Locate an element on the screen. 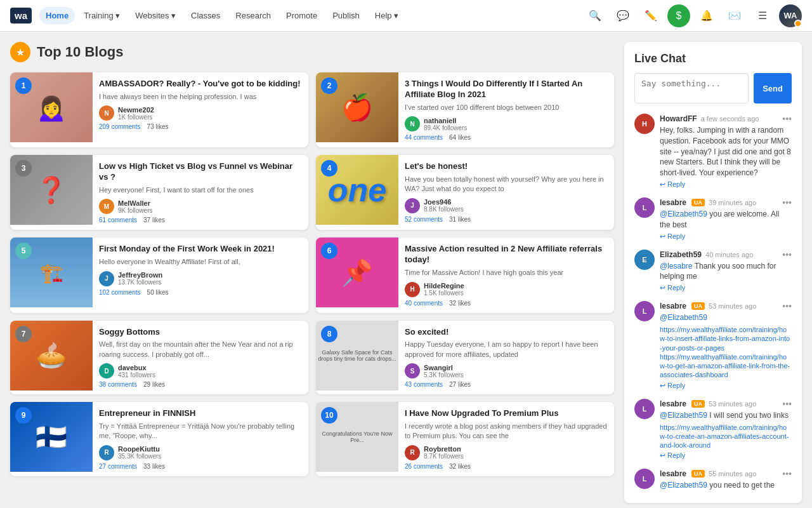 Image resolution: width=812 pixels, height=508 pixels. chat-header: lesabre UA 53 minutes ago ••• is located at coordinates (726, 404).